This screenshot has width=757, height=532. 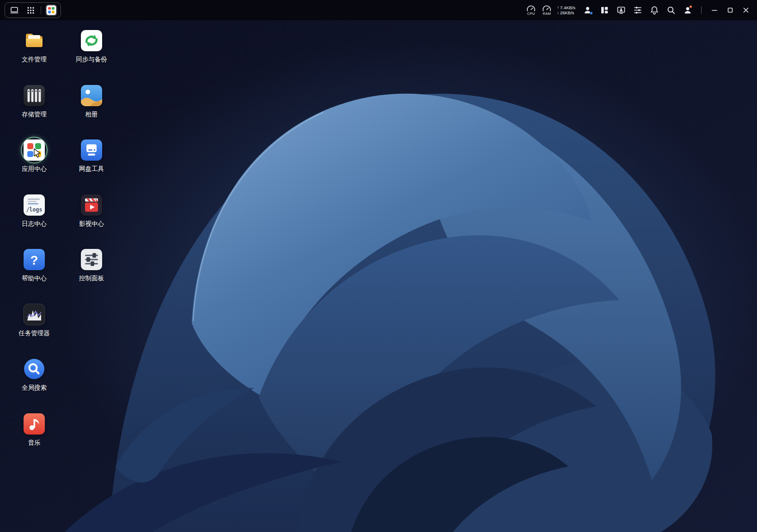 What do you see at coordinates (547, 10) in the screenshot?
I see `ram-monitor: RAM` at bounding box center [547, 10].